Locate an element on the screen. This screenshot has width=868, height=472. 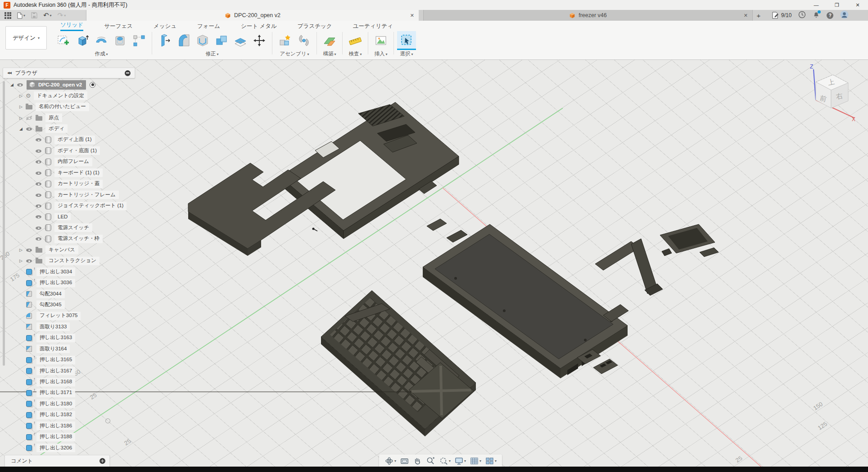
tree-row-body: 電源スイッチ・枠 is located at coordinates (70, 239).